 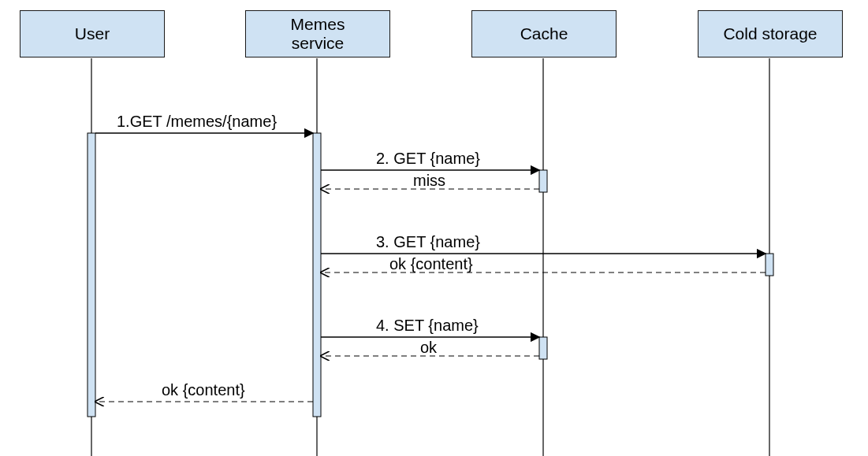 What do you see at coordinates (318, 34) in the screenshot?
I see `participant-memes: Memes service` at bounding box center [318, 34].